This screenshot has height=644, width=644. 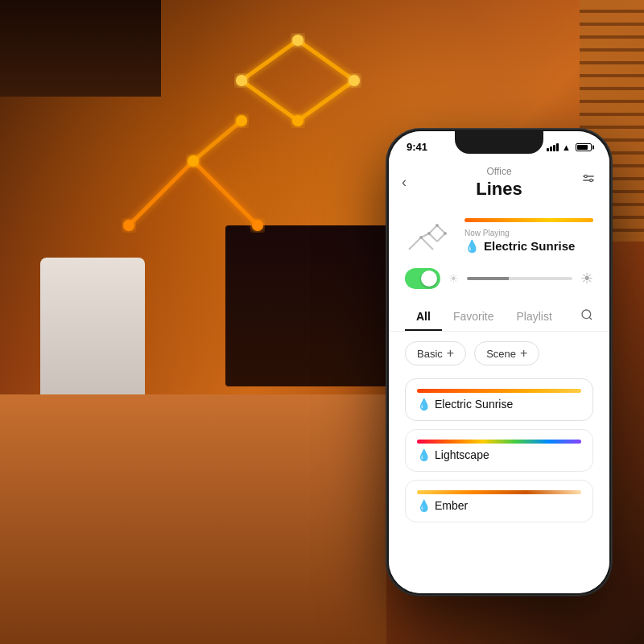 I want to click on scene-card-content-ember: 💧 Ember, so click(x=499, y=501).